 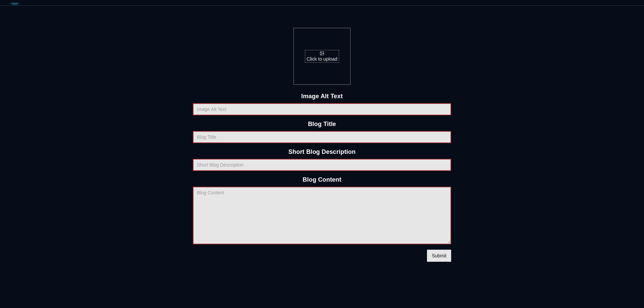 I want to click on short-description-label: Short Blog Description, so click(x=322, y=152).